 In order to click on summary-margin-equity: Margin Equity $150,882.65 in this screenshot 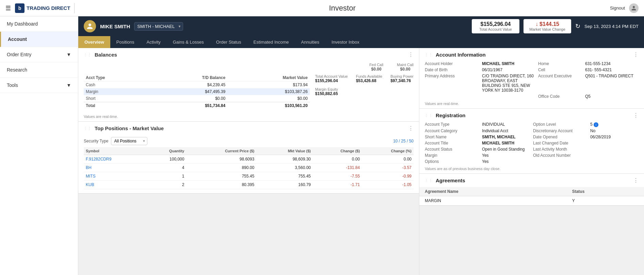, I will do `click(364, 92)`.